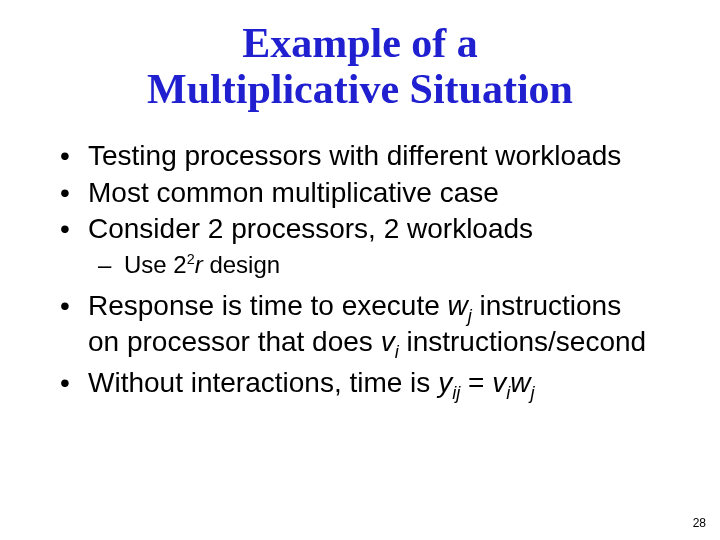 This screenshot has height=540, width=720. I want to click on bullet-3-text: Consider 2 processors, 2 workloads, so click(310, 228).